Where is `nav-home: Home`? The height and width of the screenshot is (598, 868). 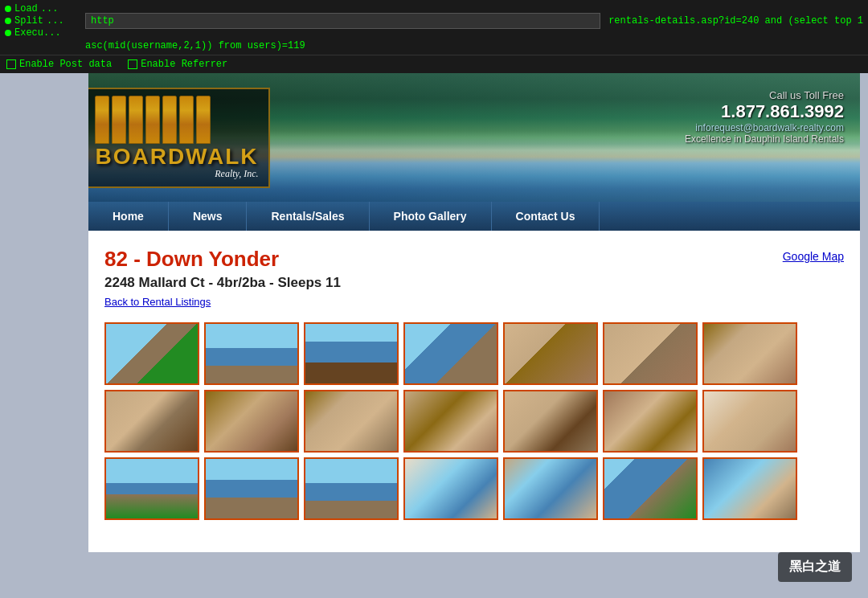
nav-home: Home is located at coordinates (129, 216).